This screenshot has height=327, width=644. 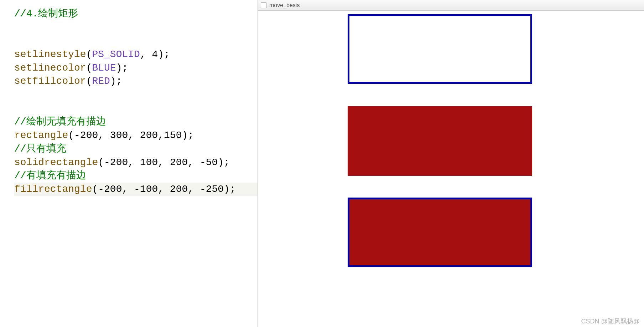 I want to click on func-setlinecolor: setlinecolor, so click(x=50, y=68).